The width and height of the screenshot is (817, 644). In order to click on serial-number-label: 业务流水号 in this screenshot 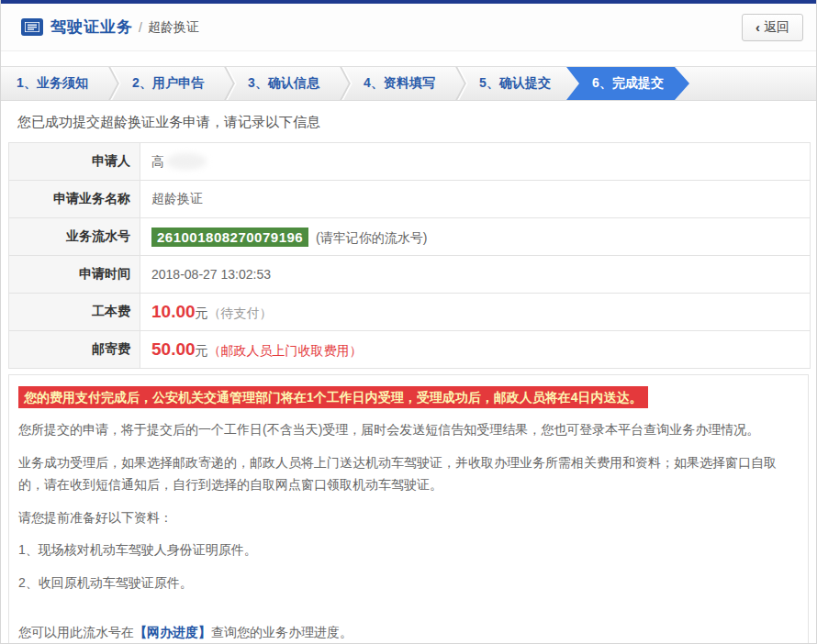, I will do `click(75, 237)`.